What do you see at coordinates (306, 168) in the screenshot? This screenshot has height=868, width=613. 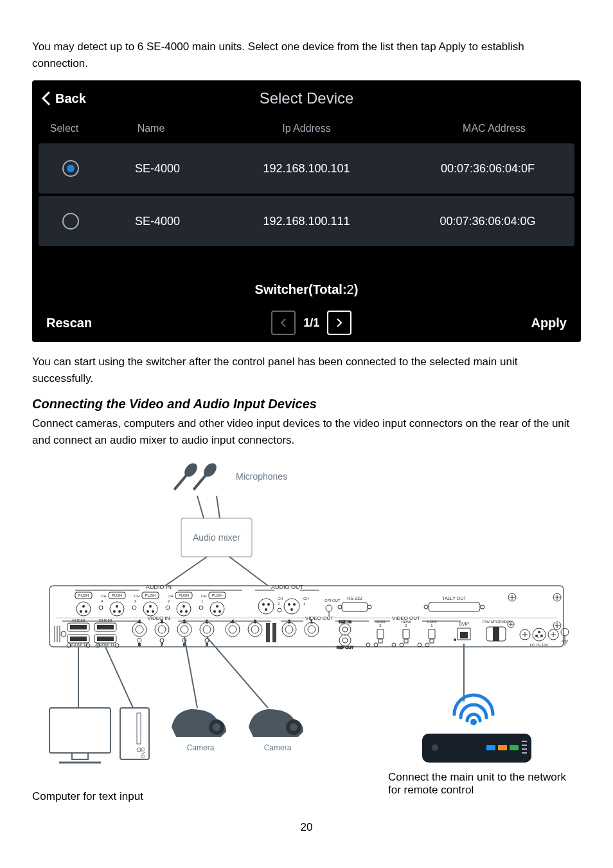 I see `device-ip: 192.168.100.101` at bounding box center [306, 168].